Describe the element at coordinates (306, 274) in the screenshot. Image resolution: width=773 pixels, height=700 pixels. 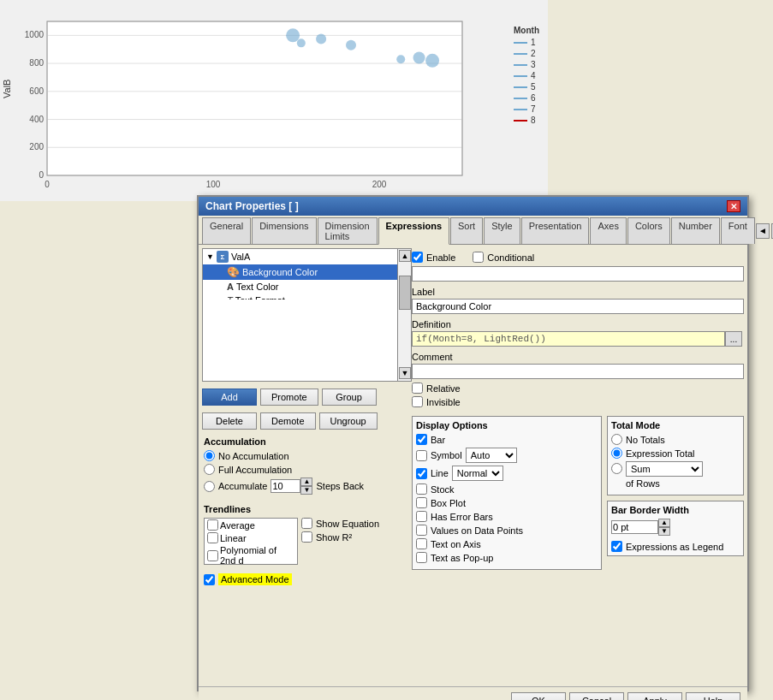
I see `tree-container: ▼ Σ ValA 🎨 Background Color A Text Color` at that location.